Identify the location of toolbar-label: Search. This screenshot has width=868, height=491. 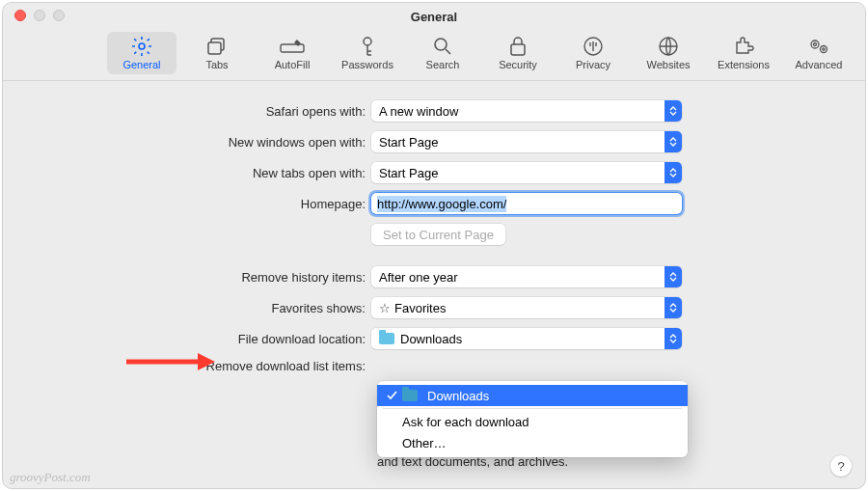
(444, 65).